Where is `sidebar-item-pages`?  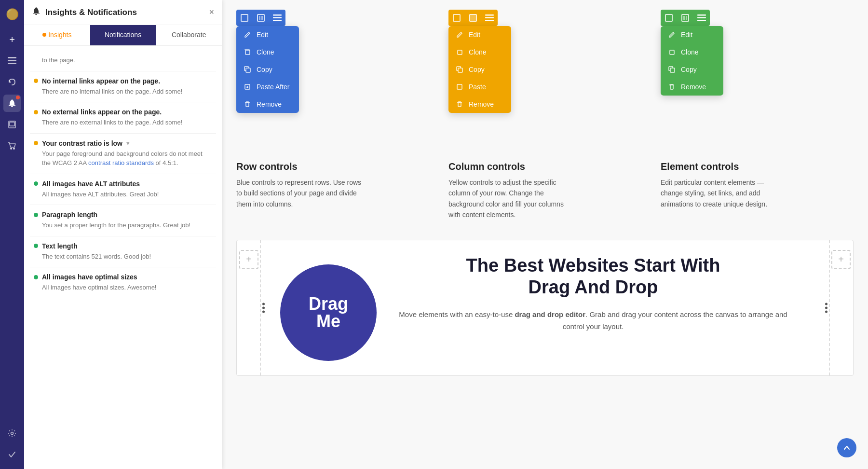 sidebar-item-pages is located at coordinates (12, 124).